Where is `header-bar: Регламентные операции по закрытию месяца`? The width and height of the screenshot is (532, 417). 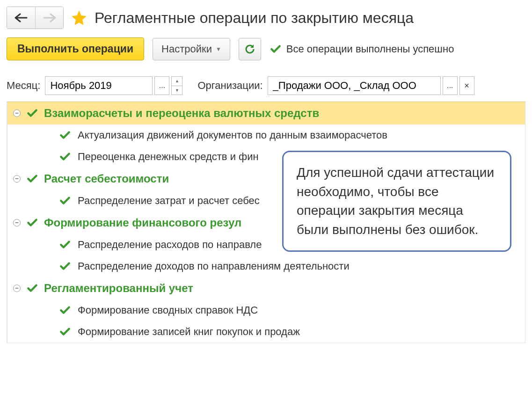 header-bar: Регламентные операции по закрытию месяца is located at coordinates (266, 18).